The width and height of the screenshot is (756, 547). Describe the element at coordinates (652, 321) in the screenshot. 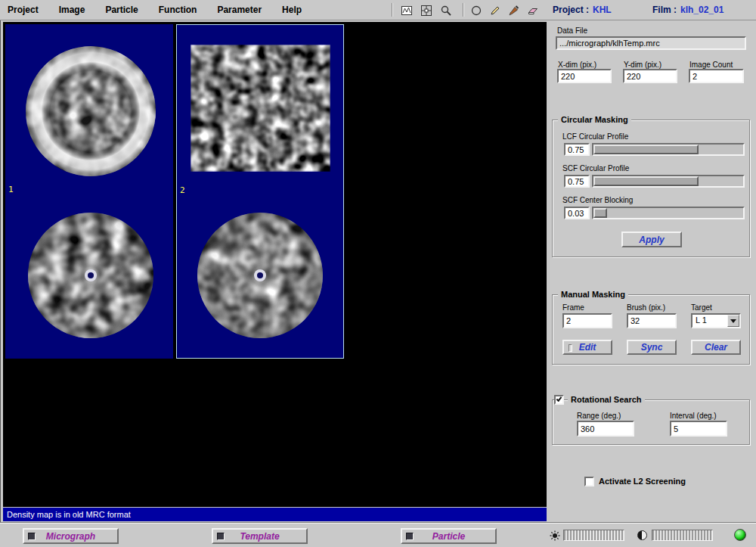

I see `brush-field` at that location.